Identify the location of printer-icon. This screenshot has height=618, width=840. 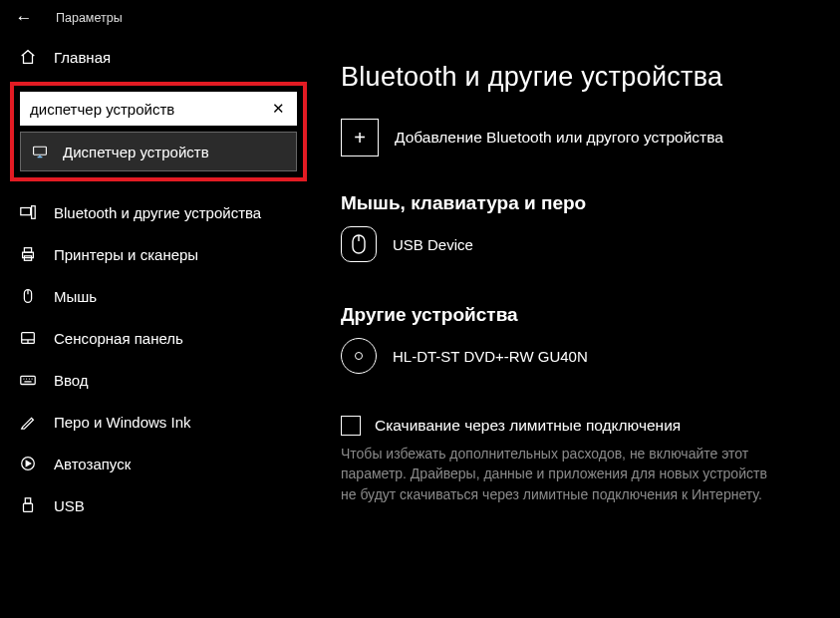
(28, 254).